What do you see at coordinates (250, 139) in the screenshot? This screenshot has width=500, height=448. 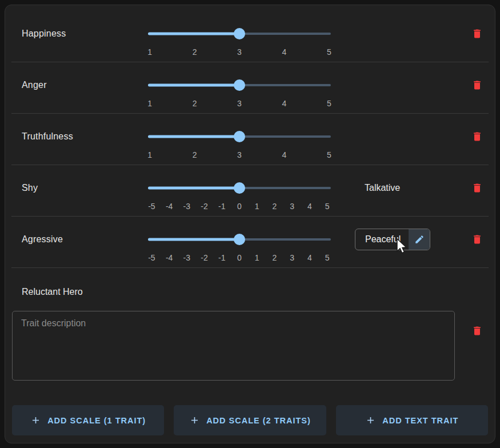 I see `trait-row-truthfulness: Truthfulness 1 2 3 4 5` at bounding box center [250, 139].